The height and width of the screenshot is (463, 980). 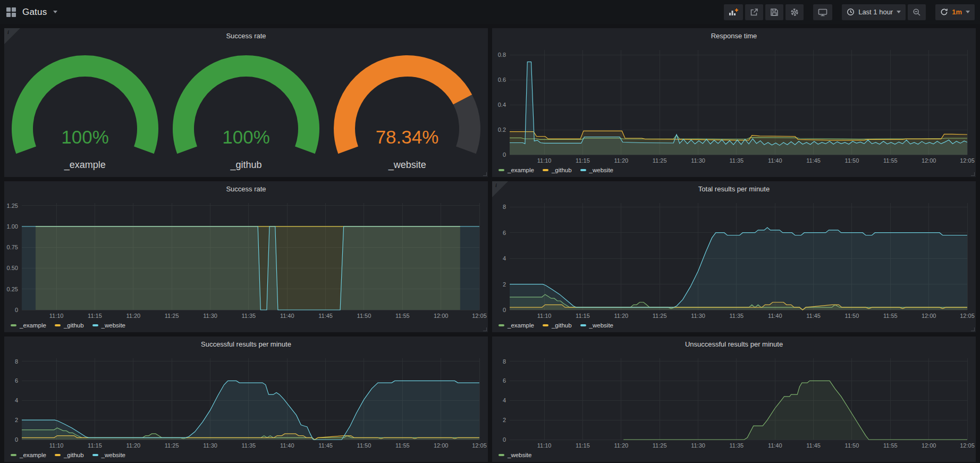 What do you see at coordinates (957, 12) in the screenshot?
I see `refresh-interval-label: 1m` at bounding box center [957, 12].